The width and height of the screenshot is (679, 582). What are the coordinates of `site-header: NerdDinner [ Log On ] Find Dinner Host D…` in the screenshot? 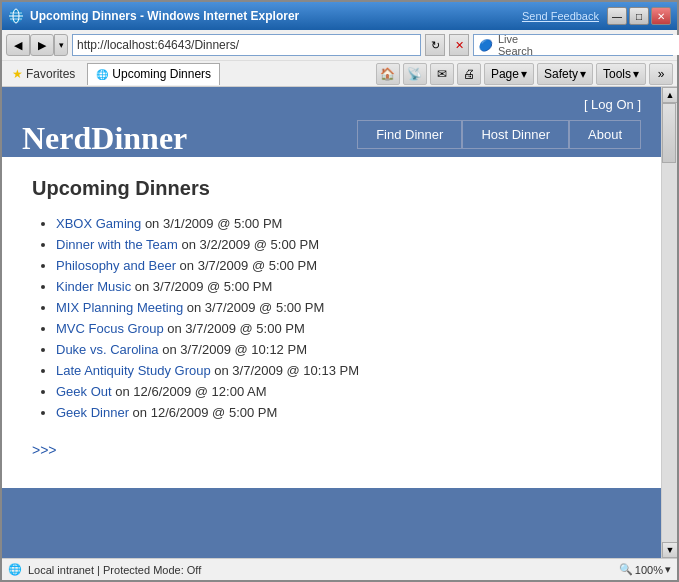 It's located at (332, 122).